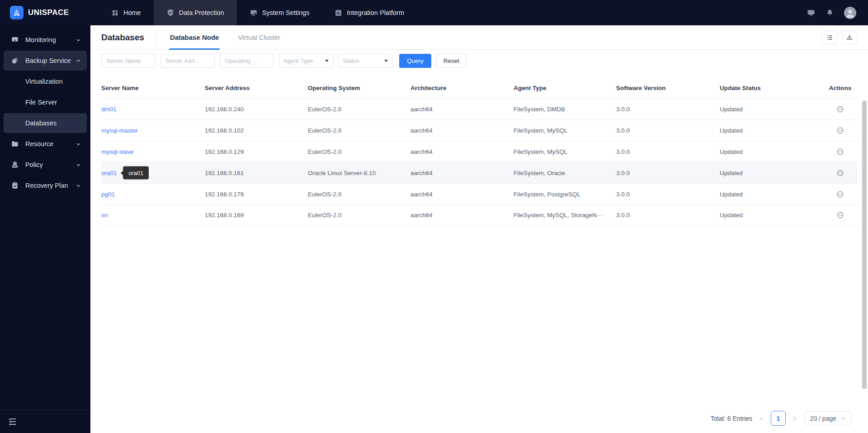 This screenshot has height=433, width=868. Describe the element at coordinates (45, 81) in the screenshot. I see `sidebar-item-virtualization: Virtualization` at that location.